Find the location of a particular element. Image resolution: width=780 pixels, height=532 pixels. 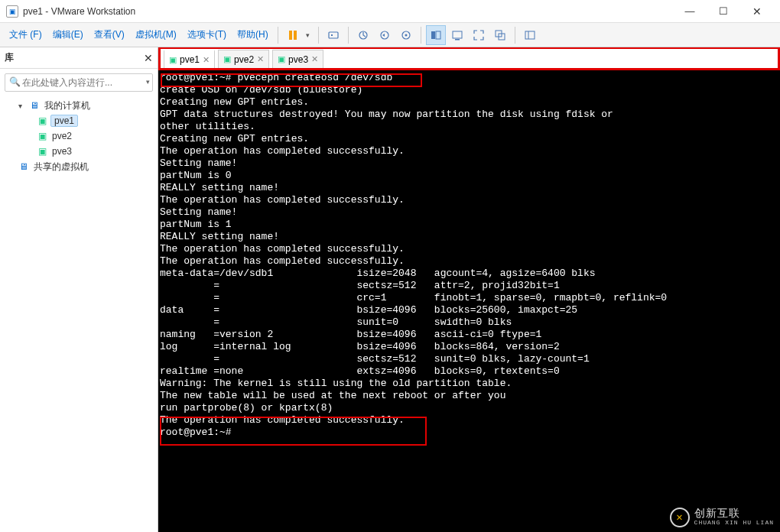

tab-pve3: ▣ pve3 ✕ is located at coordinates (298, 59).